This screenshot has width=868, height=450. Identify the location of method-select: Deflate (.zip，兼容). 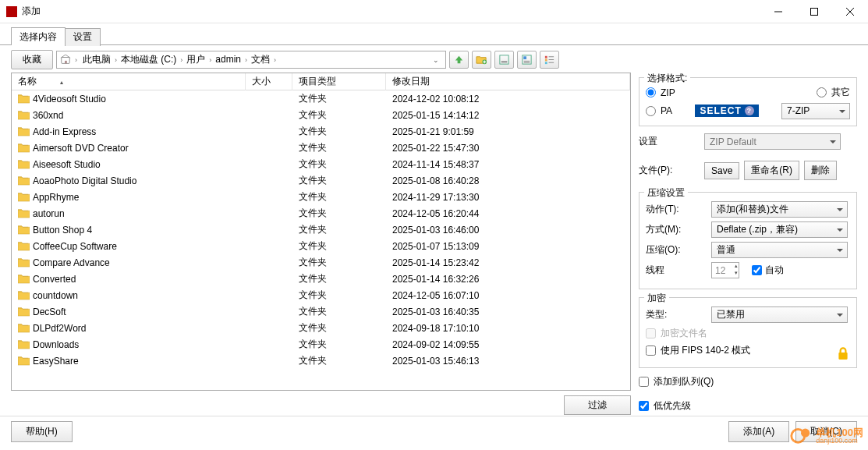
(780, 229).